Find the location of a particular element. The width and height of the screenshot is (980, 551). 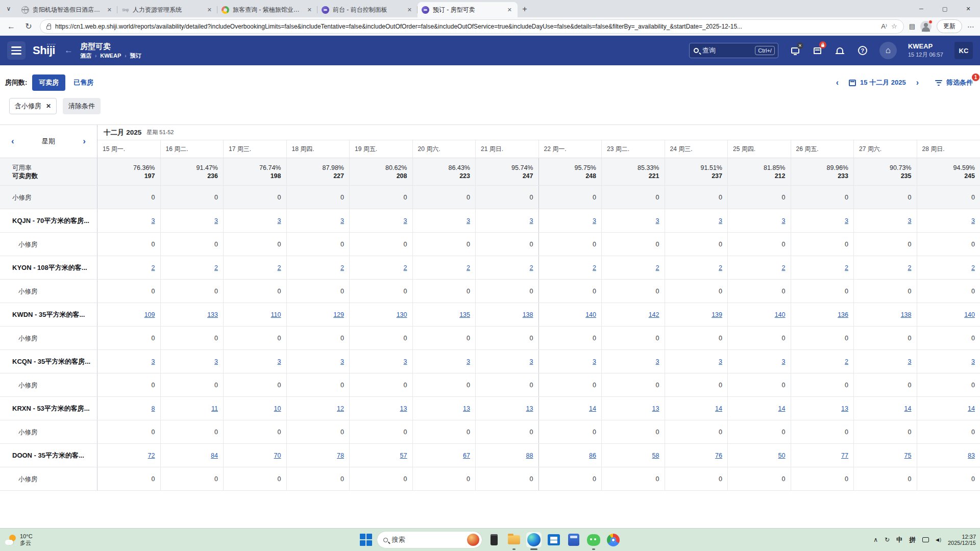

taskbar-app-dark is located at coordinates (494, 540).